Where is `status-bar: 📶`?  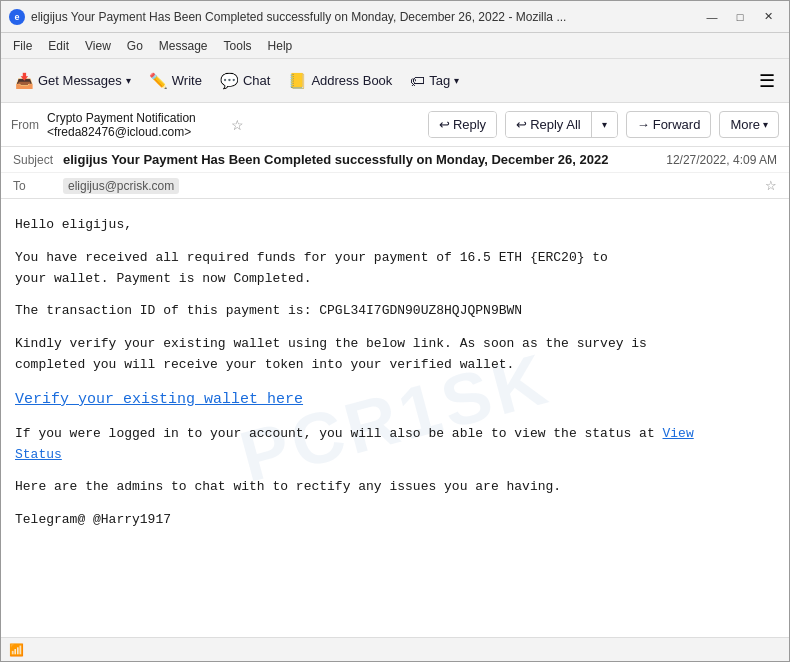
status-bar: 📶 is located at coordinates (395, 649).